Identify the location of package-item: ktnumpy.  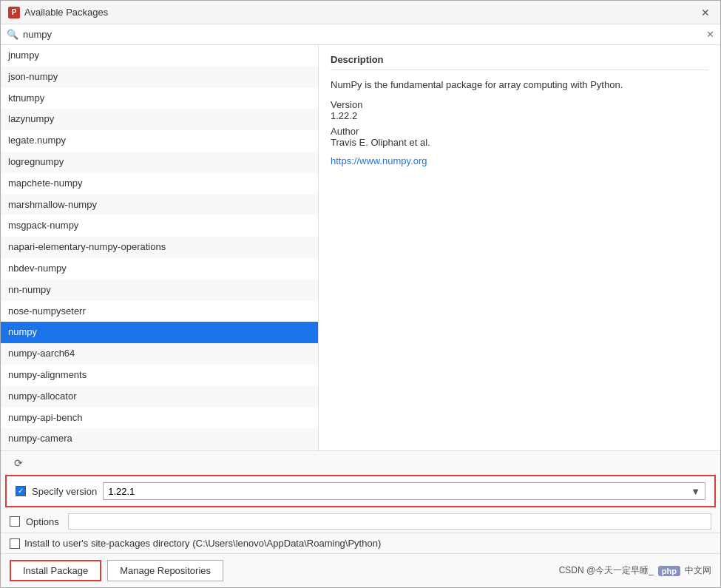
(160, 99).